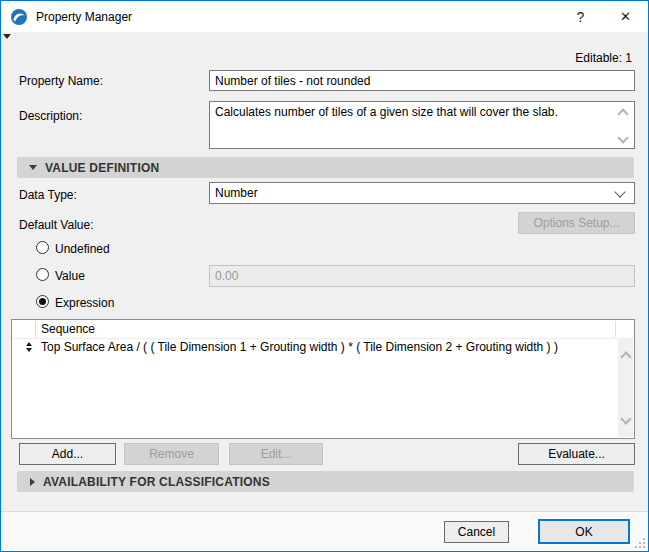  What do you see at coordinates (61, 81) in the screenshot?
I see `property-name-label: Property Name:` at bounding box center [61, 81].